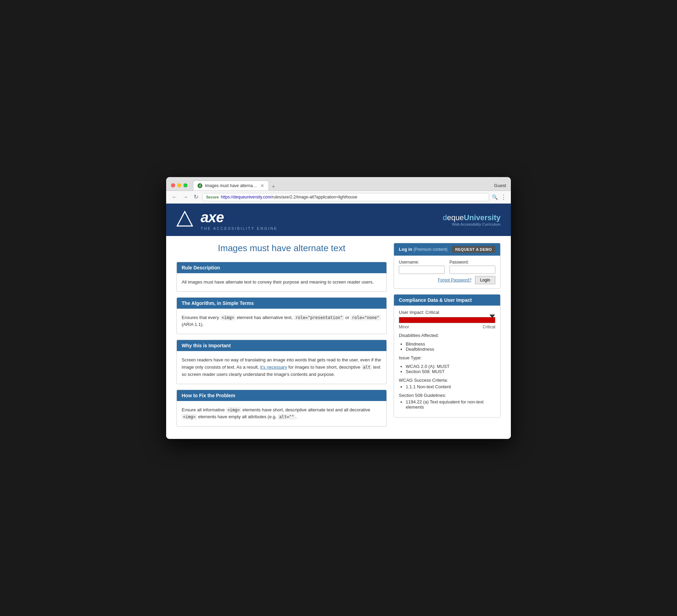 This screenshot has height=616, width=677. What do you see at coordinates (447, 380) in the screenshot?
I see `wcag-title: WCAG Success Criteria:` at bounding box center [447, 380].